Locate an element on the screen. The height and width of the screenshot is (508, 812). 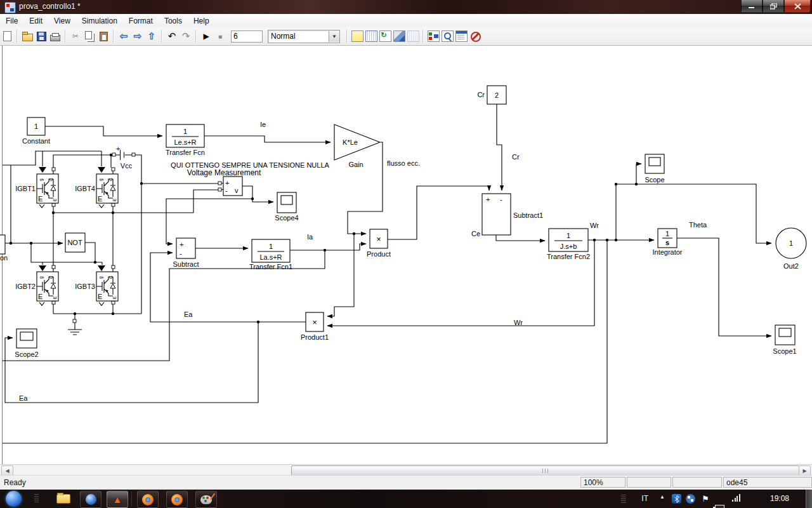
launch-model-browser-button is located at coordinates (433, 36).